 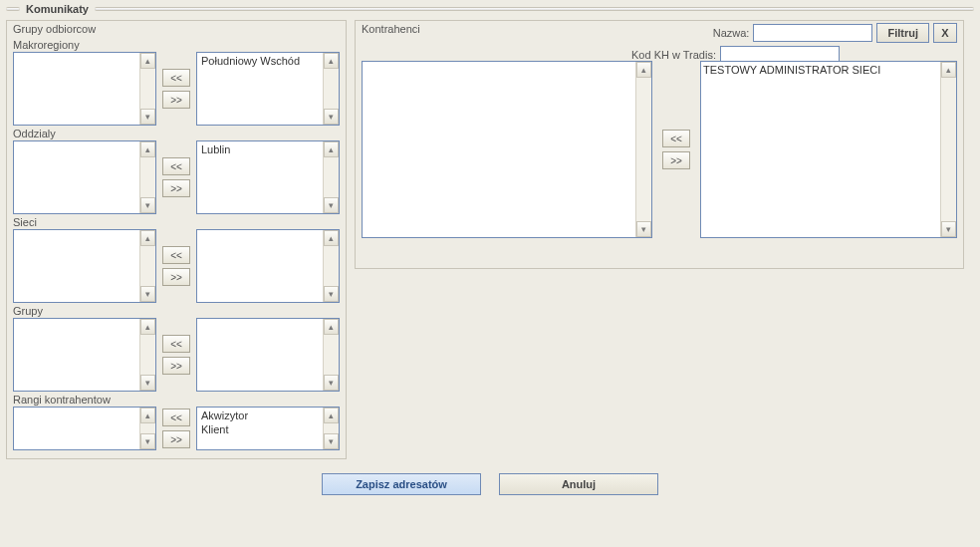 I want to click on section-label: Oddzialy, so click(x=176, y=134).